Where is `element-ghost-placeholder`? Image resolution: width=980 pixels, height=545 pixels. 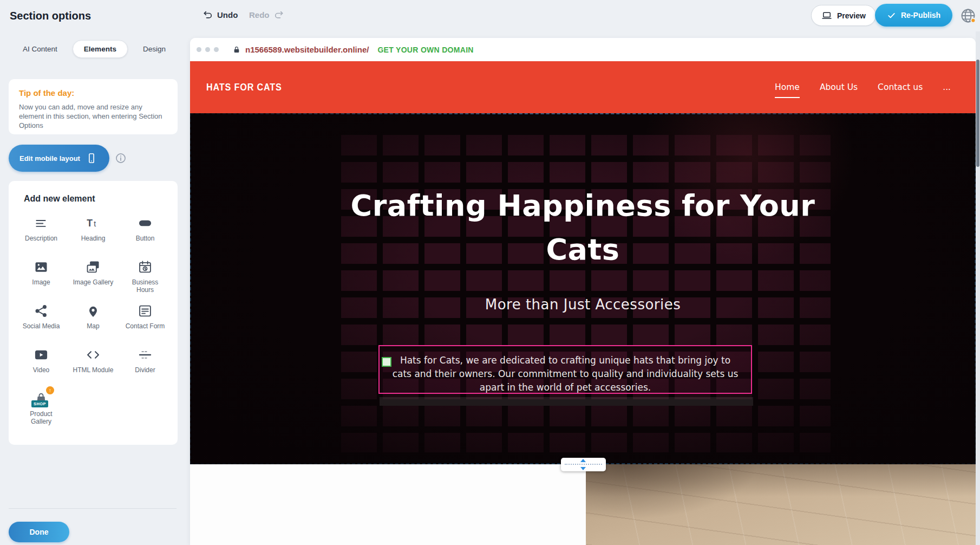
element-ghost-placeholder is located at coordinates (566, 401).